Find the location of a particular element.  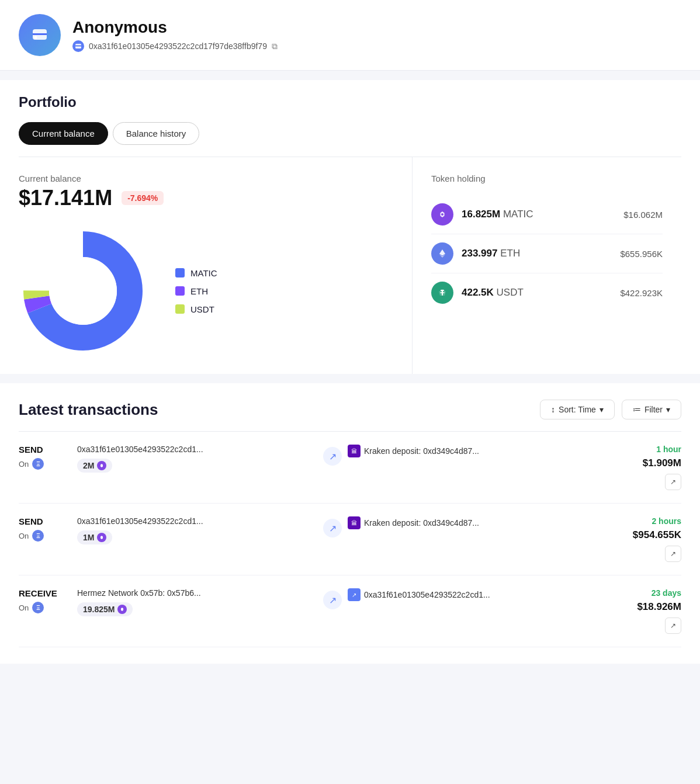

destination-icon-2: ↗ is located at coordinates (354, 595).